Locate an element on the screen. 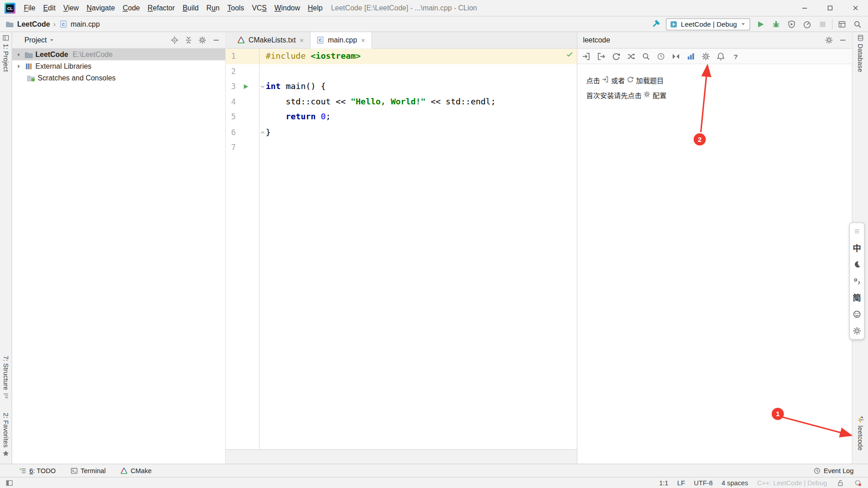  gear-icon is located at coordinates (857, 331).